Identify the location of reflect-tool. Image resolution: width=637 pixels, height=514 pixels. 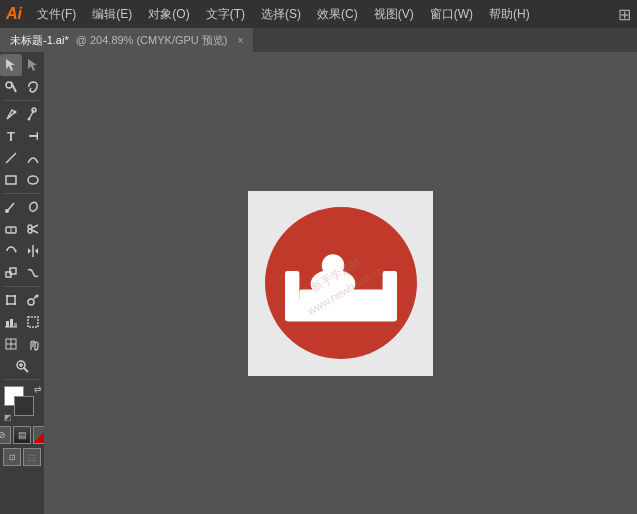
(33, 251).